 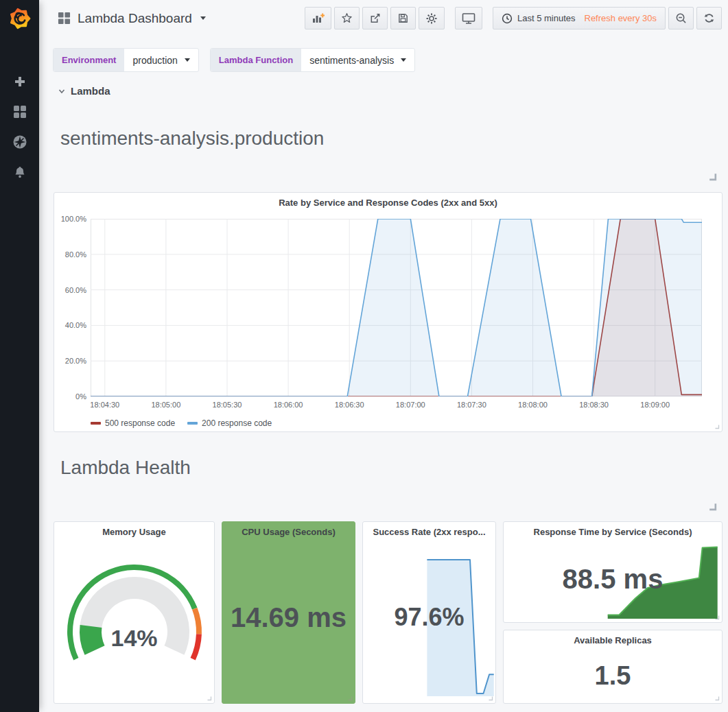 I want to click on x-axis-label: 18:05:30, so click(x=227, y=405).